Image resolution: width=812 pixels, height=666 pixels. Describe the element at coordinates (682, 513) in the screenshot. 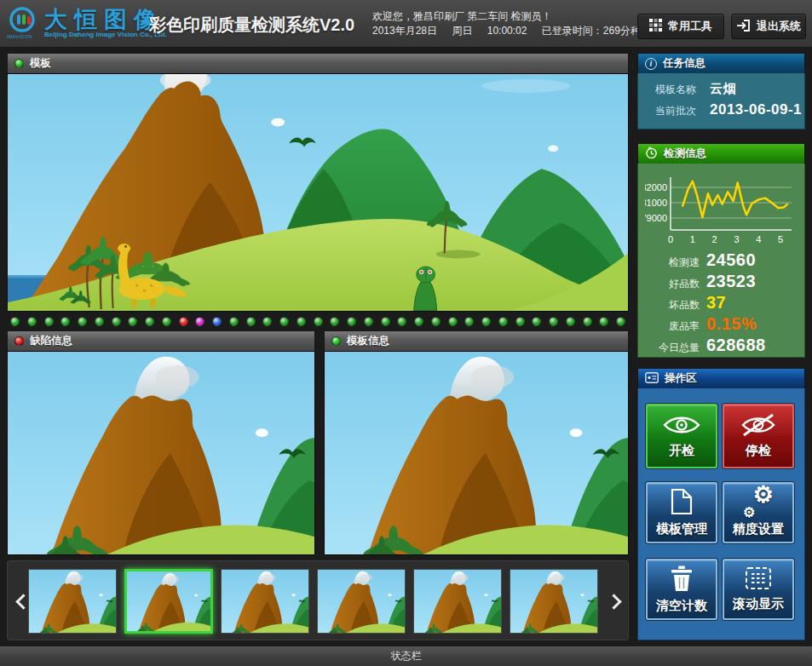

I see `template-manage-button: 模板管理` at that location.